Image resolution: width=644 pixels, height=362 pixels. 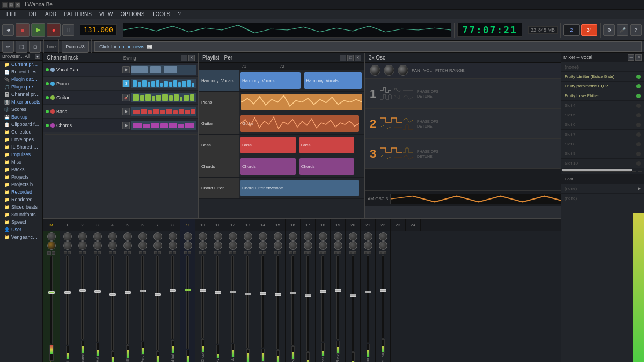 What do you see at coordinates (47, 112) in the screenshot?
I see `ch-led-bass` at bounding box center [47, 112].